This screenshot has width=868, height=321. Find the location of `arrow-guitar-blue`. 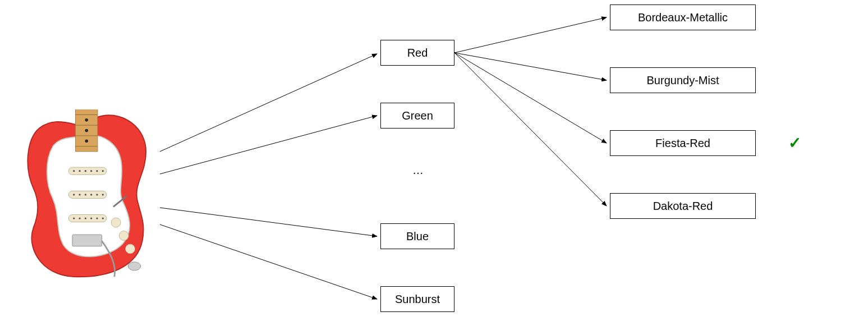

arrow-guitar-blue is located at coordinates (268, 222).